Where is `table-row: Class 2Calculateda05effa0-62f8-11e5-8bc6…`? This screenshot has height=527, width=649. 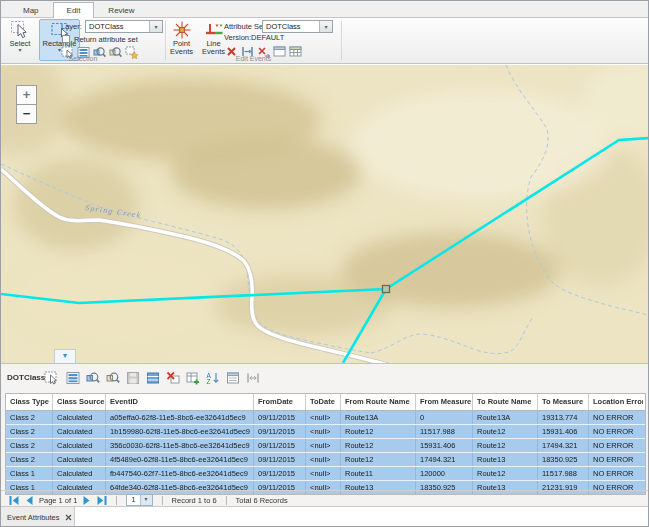
table-row: Class 2Calculateda05effa0-62f8-11e5-8bc6… is located at coordinates (326, 418).